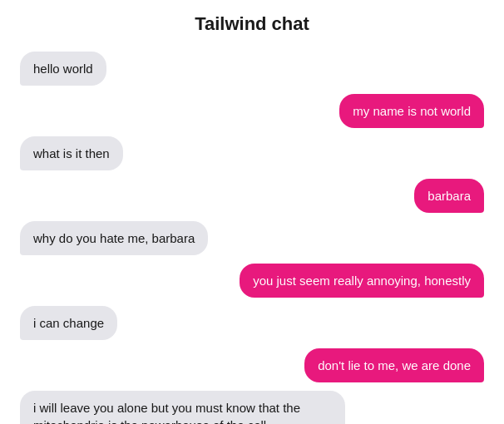 The image size is (504, 424). Describe the element at coordinates (252, 281) in the screenshot. I see `message-row: you just seem really annoying, honestly` at that location.